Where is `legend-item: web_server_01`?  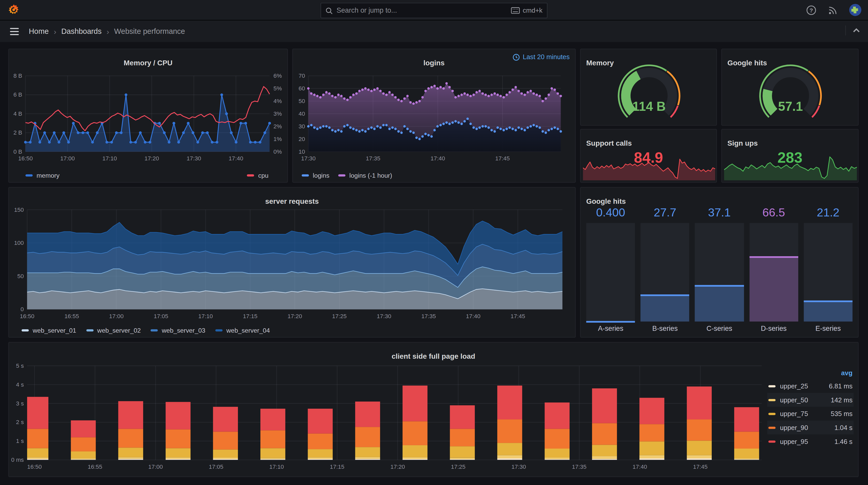
legend-item: web_server_01 is located at coordinates (49, 330).